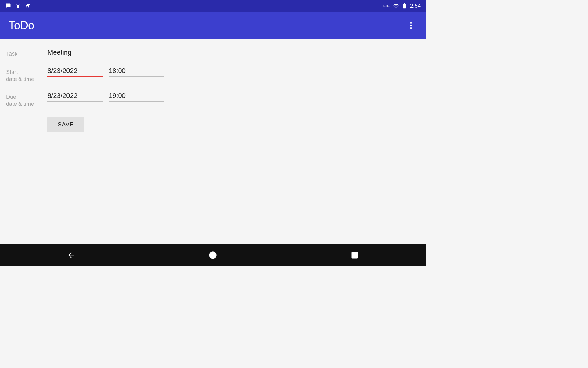 The height and width of the screenshot is (368, 588). Describe the element at coordinates (75, 101) in the screenshot. I see `due-date-underline` at that location.